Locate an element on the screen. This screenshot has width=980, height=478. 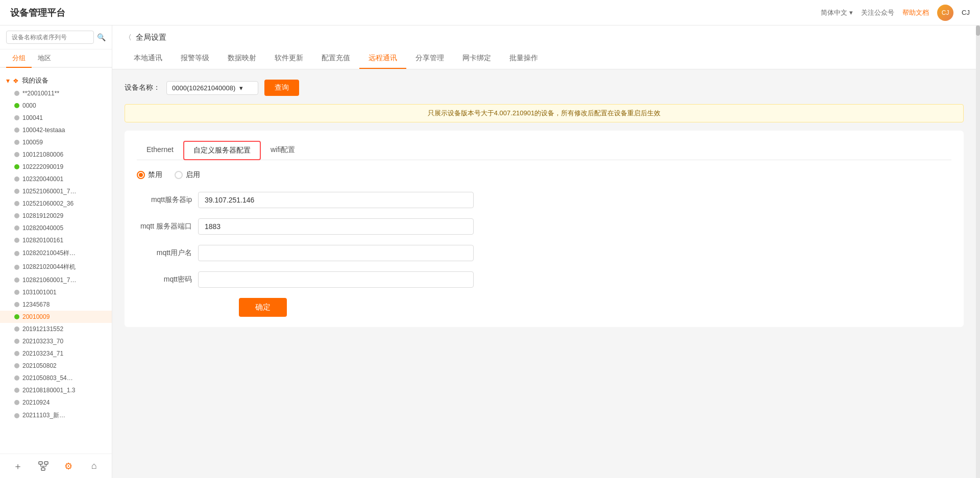
list-item: 100042-testaaa is located at coordinates (56, 130).